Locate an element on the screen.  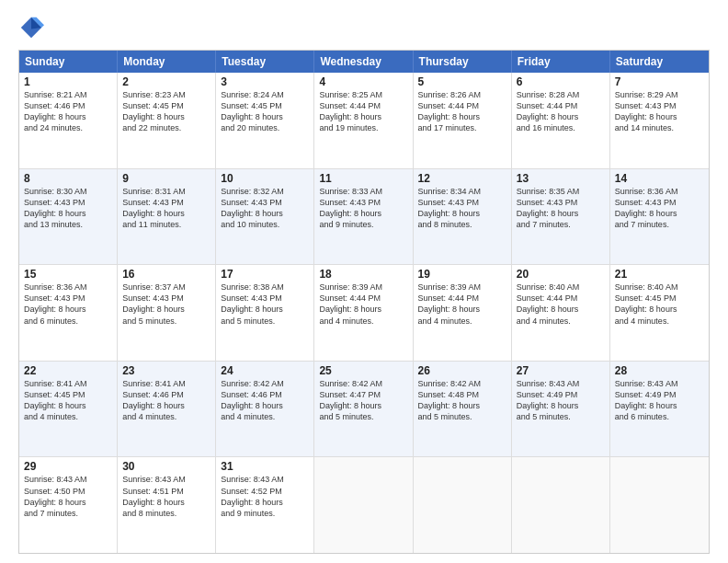
day-header: Tuesday is located at coordinates (265, 62).